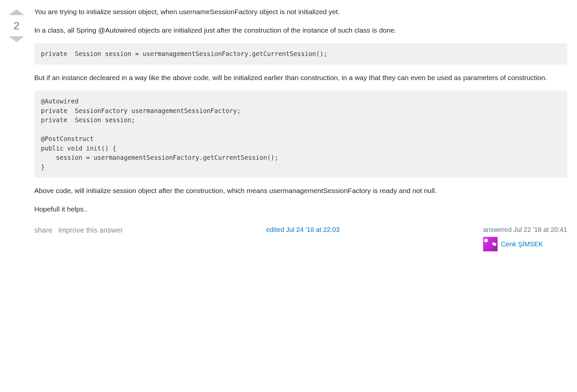 The height and width of the screenshot is (392, 577). What do you see at coordinates (301, 191) in the screenshot?
I see `paragraph: Above code, will initialize session obje…` at bounding box center [301, 191].